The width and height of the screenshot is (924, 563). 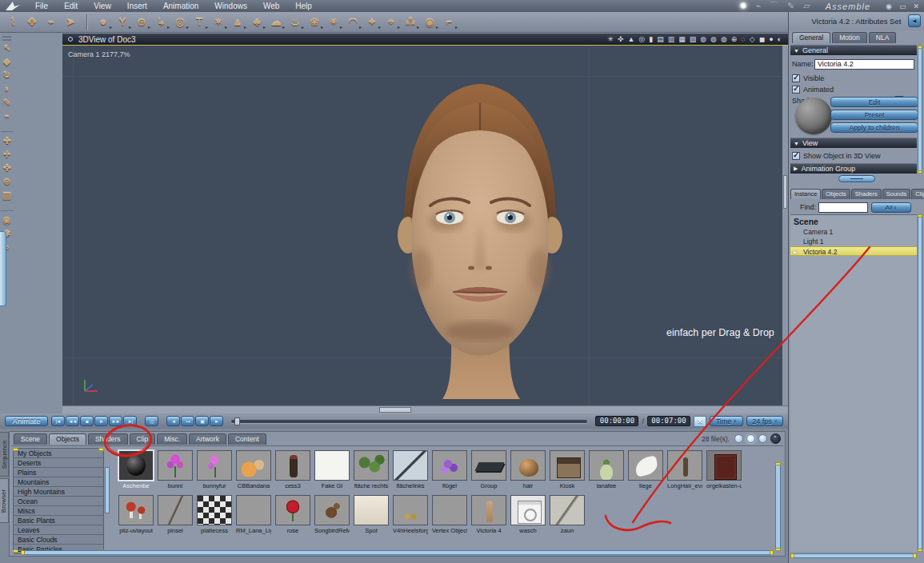 I want to click on particle-part-icon: ✶, so click(x=218, y=22).